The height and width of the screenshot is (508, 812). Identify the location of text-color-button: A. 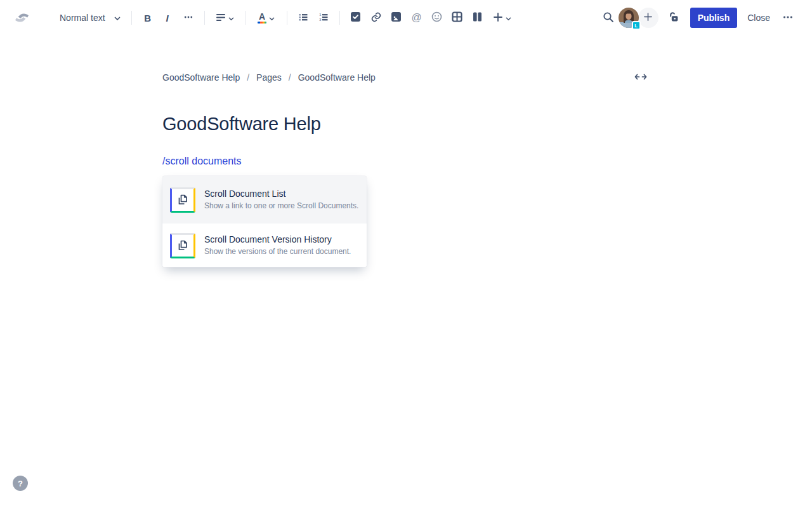
(266, 18).